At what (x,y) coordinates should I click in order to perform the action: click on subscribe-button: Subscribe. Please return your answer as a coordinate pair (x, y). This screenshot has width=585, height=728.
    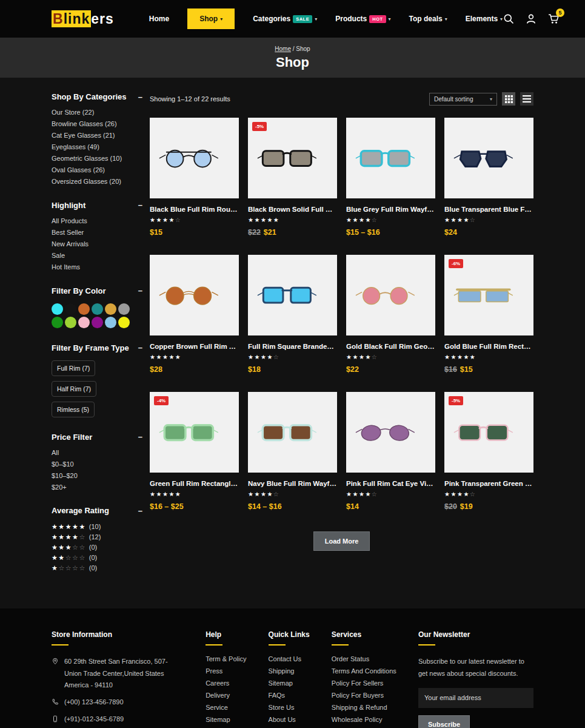
    Looking at the image, I should click on (444, 722).